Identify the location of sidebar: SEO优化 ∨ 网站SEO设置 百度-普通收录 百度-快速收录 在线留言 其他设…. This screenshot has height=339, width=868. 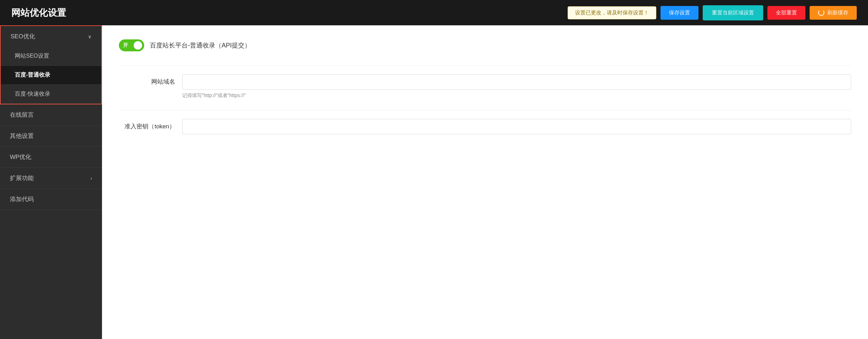
(51, 182).